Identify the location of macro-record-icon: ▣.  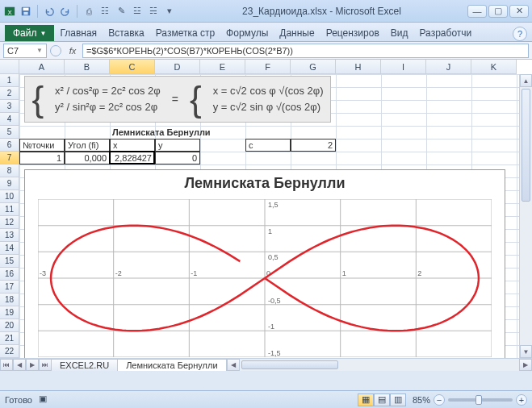
(45, 400).